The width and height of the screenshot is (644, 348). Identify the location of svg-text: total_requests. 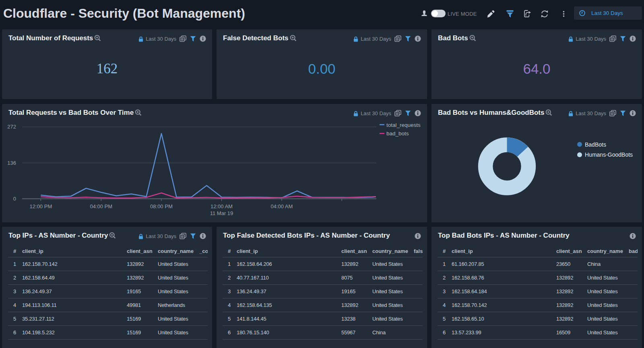
(403, 125).